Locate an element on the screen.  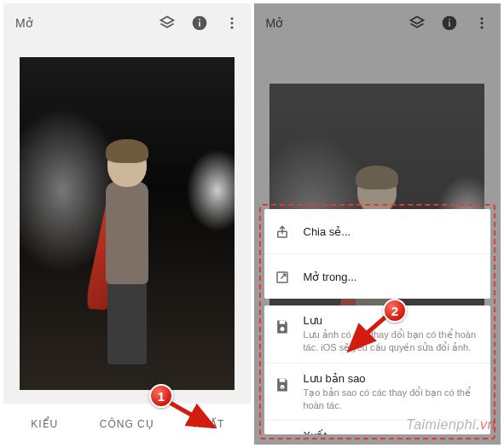
sheet-group-save: Lưu Lưu ảnh có các thay đổi bạn có thể h… is located at coordinates (378, 370).